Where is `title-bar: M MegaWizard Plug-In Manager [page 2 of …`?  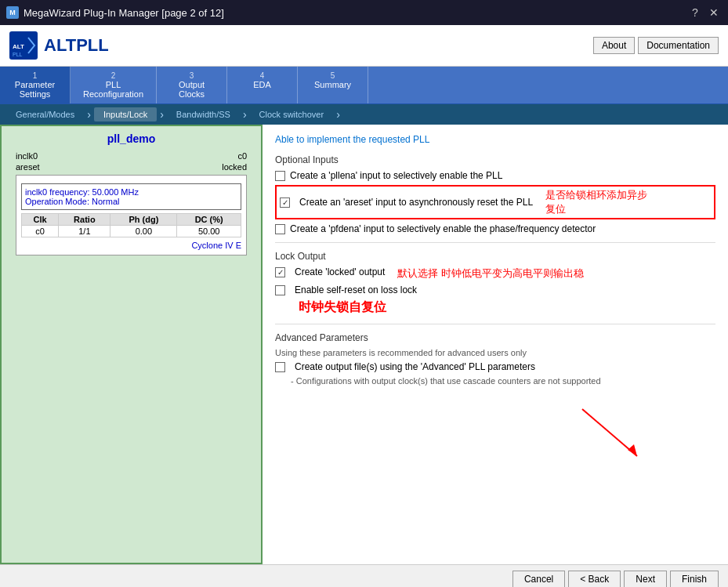 title-bar: M MegaWizard Plug-In Manager [page 2 of … is located at coordinates (364, 13).